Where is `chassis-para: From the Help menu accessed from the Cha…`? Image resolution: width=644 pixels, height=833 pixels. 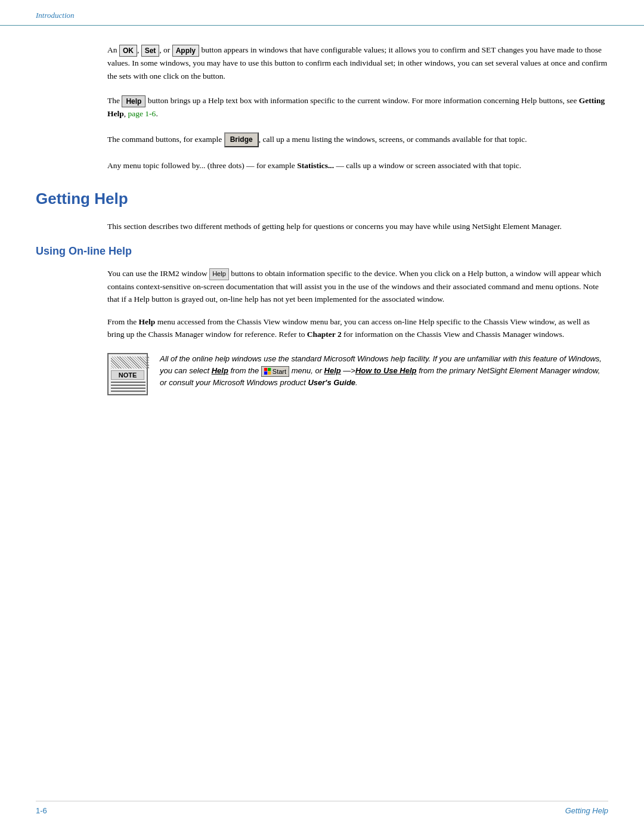 chassis-para: From the Help menu accessed from the Cha… is located at coordinates (358, 328).